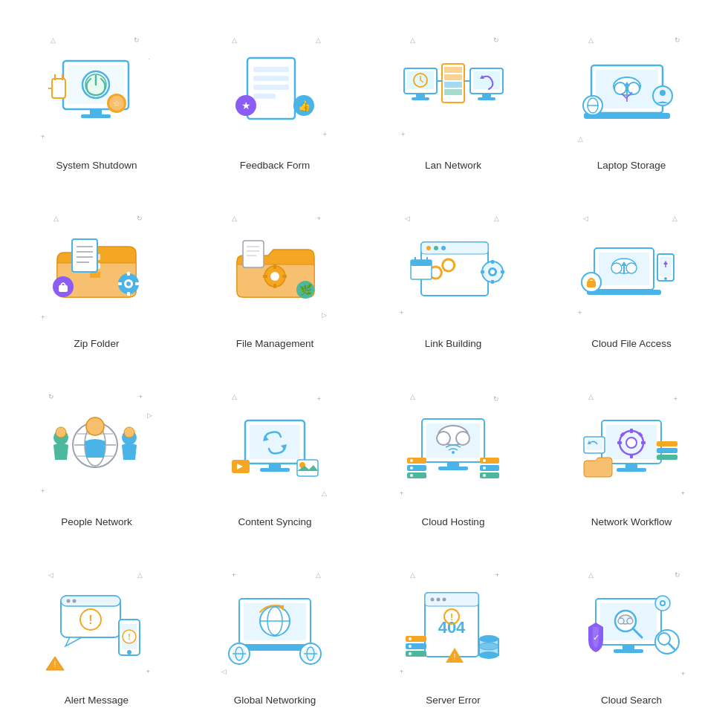  What do you see at coordinates (453, 270) in the screenshot?
I see `icon-link-building: ◁ △ +` at bounding box center [453, 270].